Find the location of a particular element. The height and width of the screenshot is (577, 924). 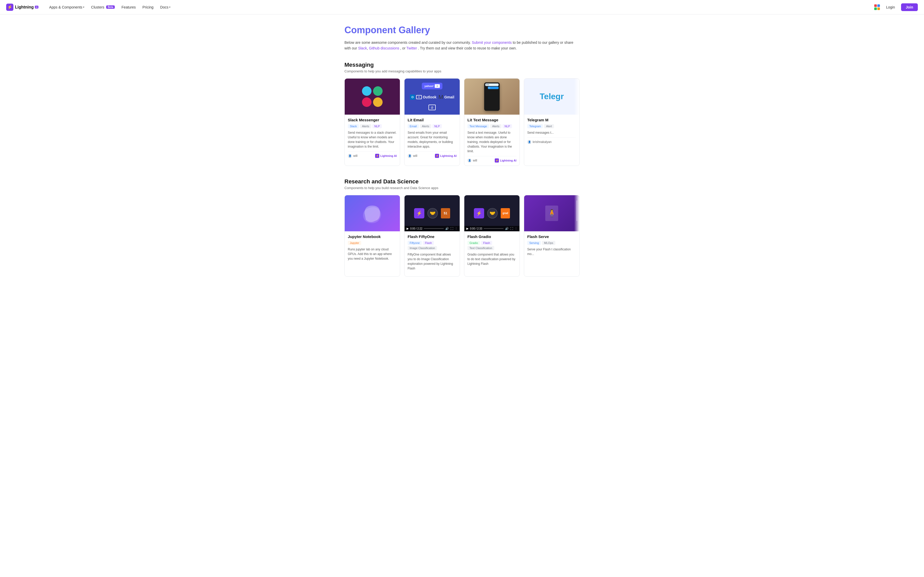

card-body-sms: Lit Text Message Text Message Alerts NLP… is located at coordinates (492, 140).